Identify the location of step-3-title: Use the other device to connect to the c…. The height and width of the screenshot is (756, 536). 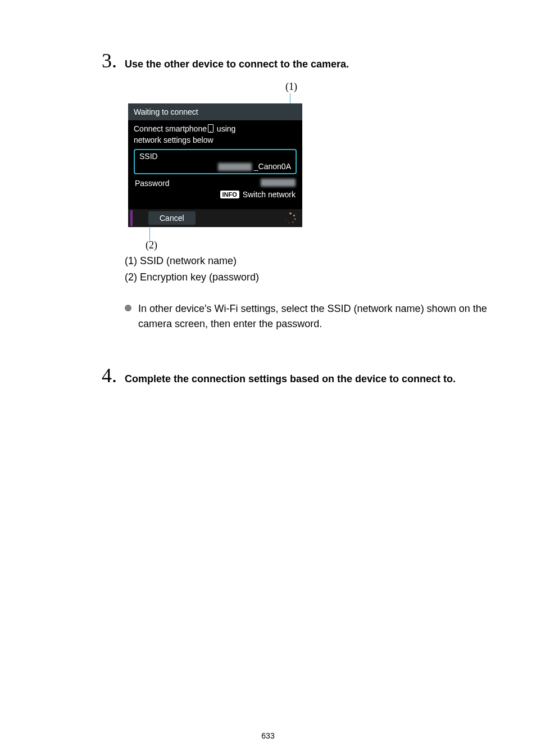
(237, 64).